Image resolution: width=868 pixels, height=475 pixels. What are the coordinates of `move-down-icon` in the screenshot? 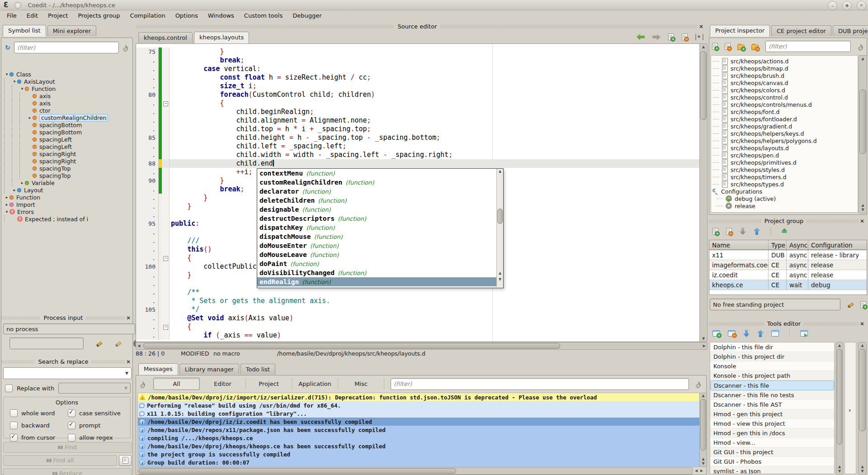 It's located at (743, 231).